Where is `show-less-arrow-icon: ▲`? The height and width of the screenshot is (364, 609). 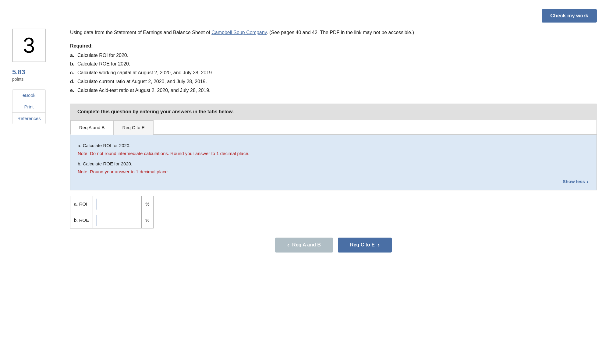
show-less-arrow-icon: ▲ is located at coordinates (587, 182).